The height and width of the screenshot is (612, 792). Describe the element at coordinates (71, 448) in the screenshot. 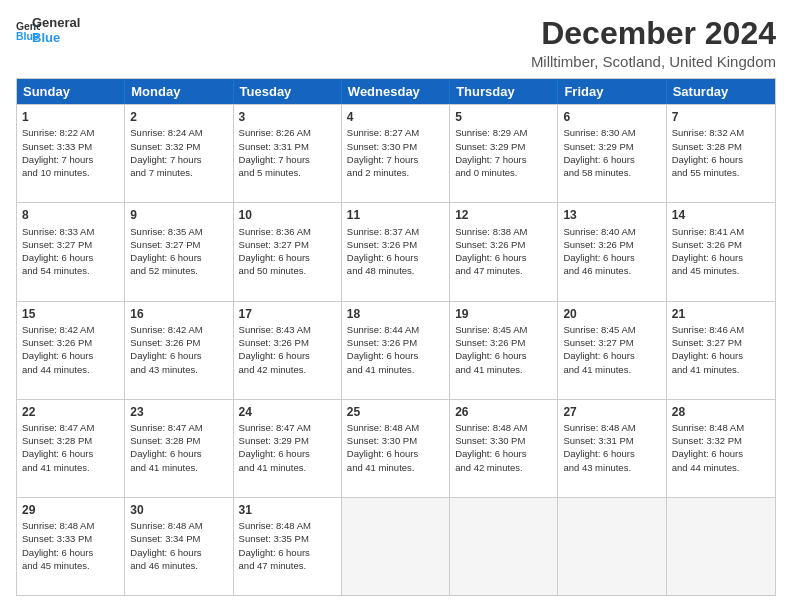

I see `day-cell-22: 22Sunrise: 8:47 AMSunset: 3:28 PMDayligh…` at that location.